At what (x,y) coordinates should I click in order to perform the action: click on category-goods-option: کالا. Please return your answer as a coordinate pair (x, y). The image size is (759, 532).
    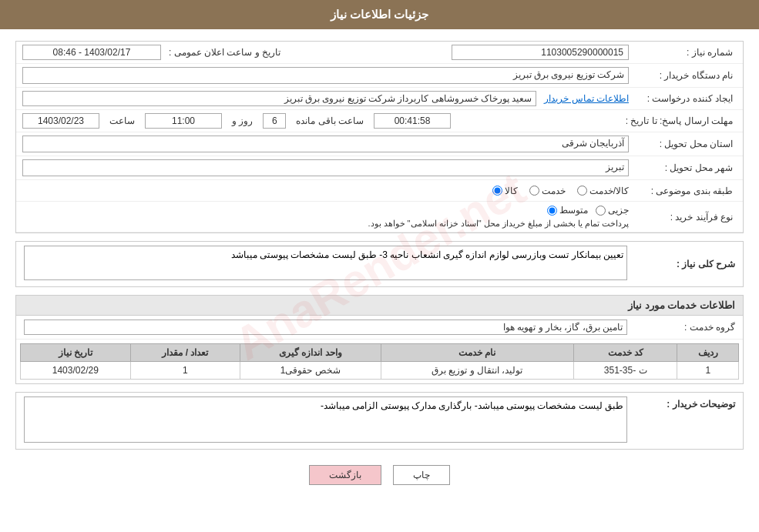
    Looking at the image, I should click on (505, 191).